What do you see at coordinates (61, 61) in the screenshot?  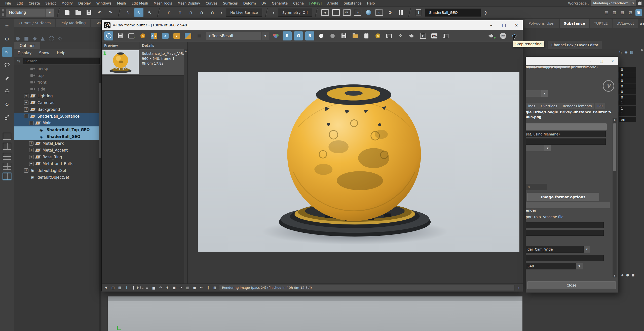 I see `search-input` at bounding box center [61, 61].